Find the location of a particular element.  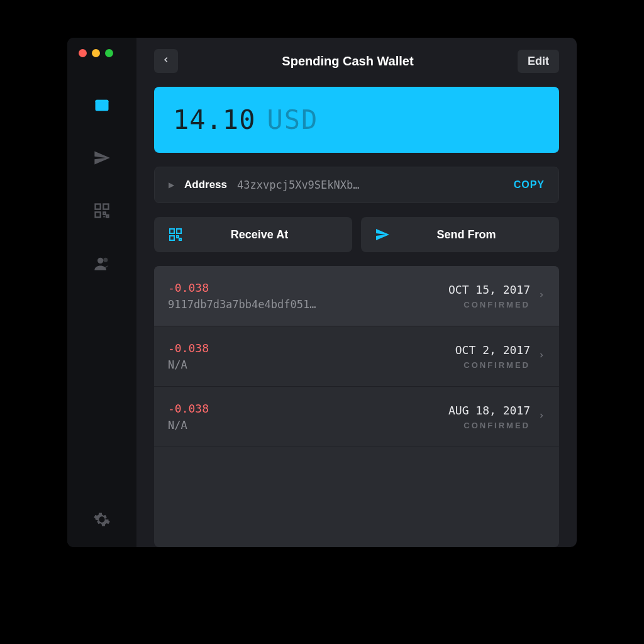

transaction-meta: OCT 2, 2017 CONFIRMED is located at coordinates (493, 357).